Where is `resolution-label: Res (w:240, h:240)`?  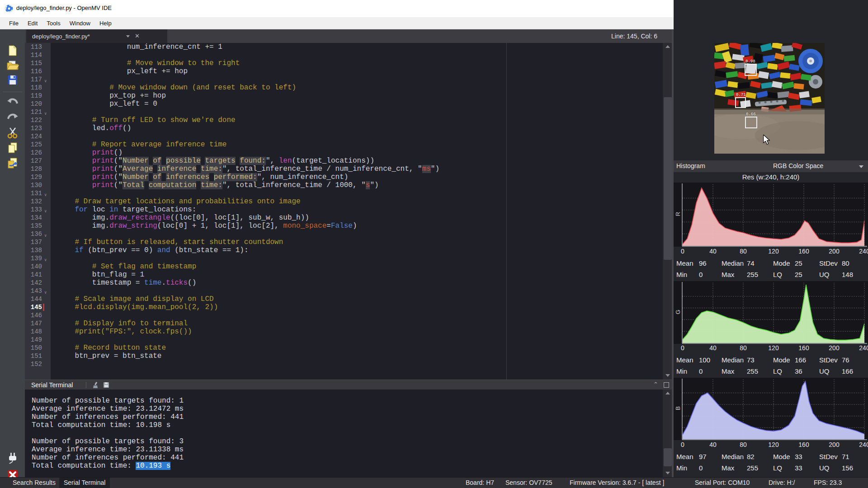
resolution-label: Res (w:240, h:240) is located at coordinates (771, 177).